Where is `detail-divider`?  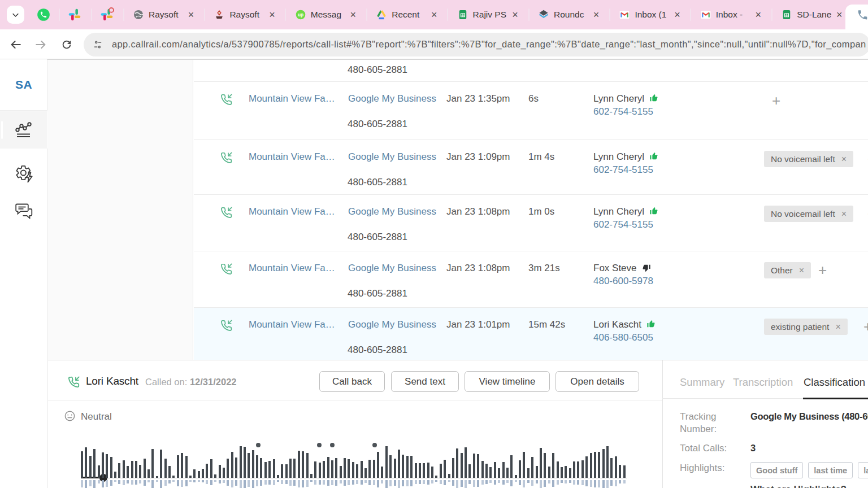 detail-divider is located at coordinates (355, 400).